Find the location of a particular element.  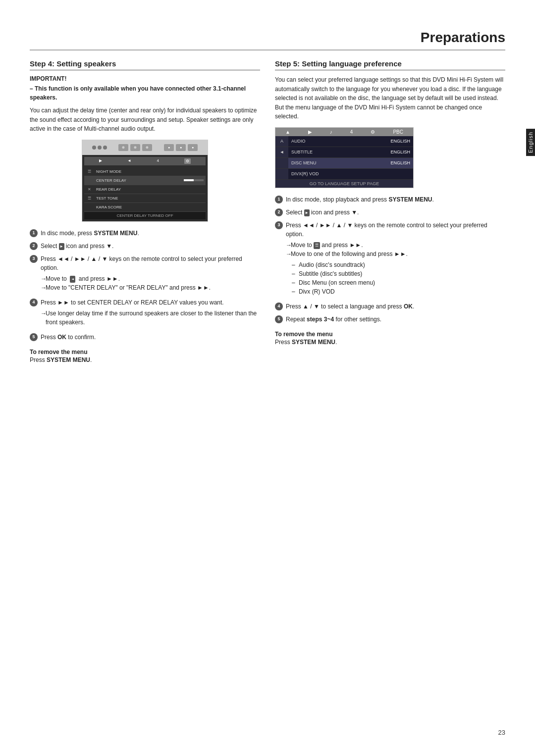

menu-top-bar: ▲ ▶ ♪ 4 ⚙ PBC is located at coordinates (344, 132).